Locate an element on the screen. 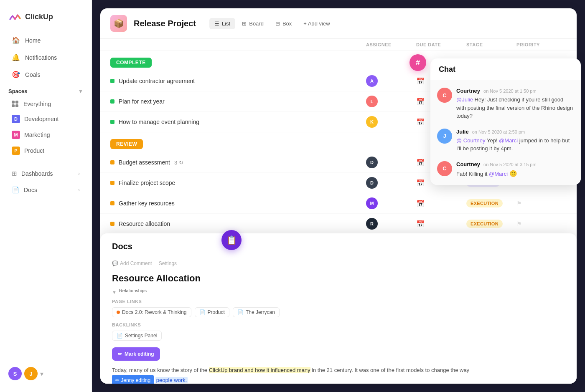  sidebar-item-notifications-label: Notifications is located at coordinates (41, 58).